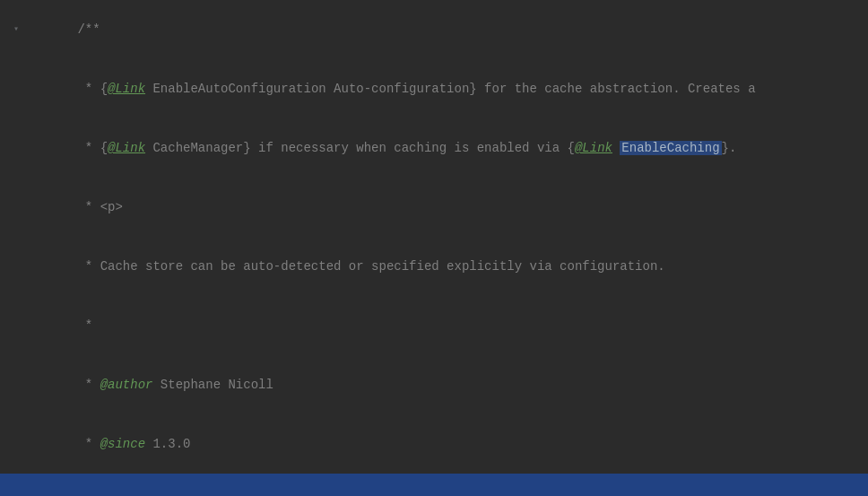 The image size is (868, 496). What do you see at coordinates (450, 148) in the screenshot?
I see `line-content: * {@Link CacheManager} if necessary when…` at bounding box center [450, 148].